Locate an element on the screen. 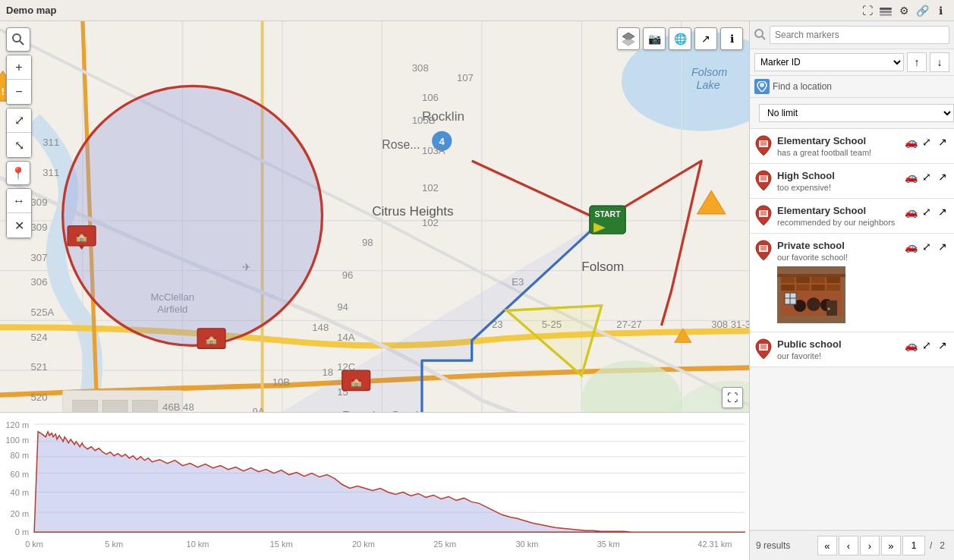 The width and height of the screenshot is (954, 560). total-pages: 2 is located at coordinates (943, 546).